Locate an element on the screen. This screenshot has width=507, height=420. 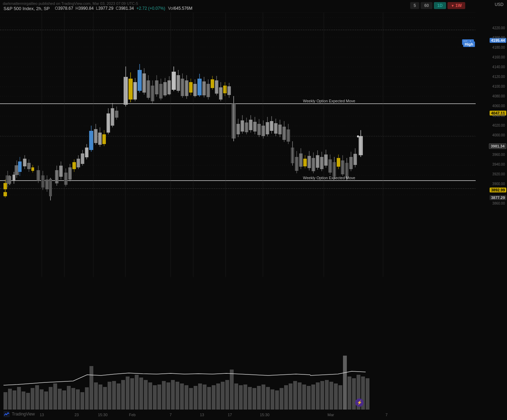
x-tick-1530b: 15:30 is located at coordinates (265, 415).